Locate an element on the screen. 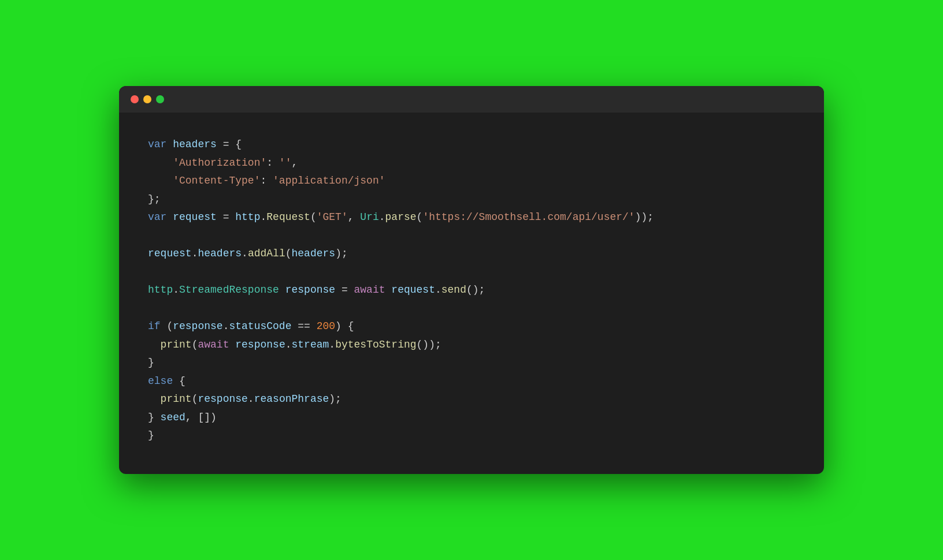  code-line-1: var headers = { is located at coordinates (471, 145).